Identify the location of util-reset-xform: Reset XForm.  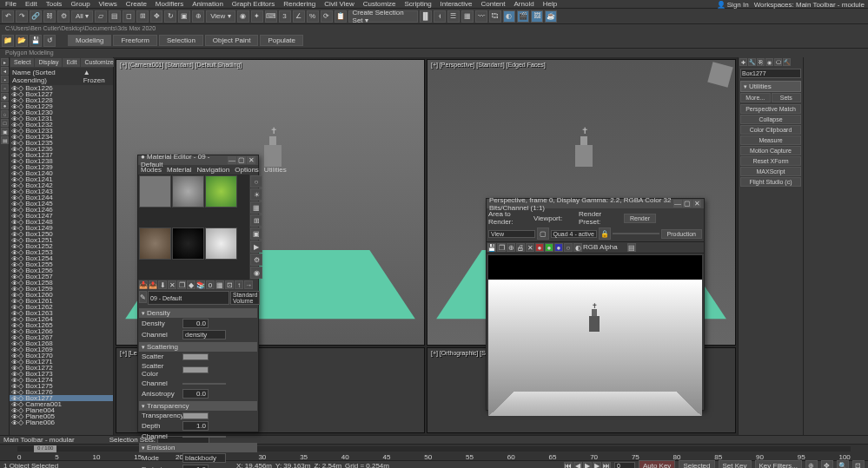
(771, 161).